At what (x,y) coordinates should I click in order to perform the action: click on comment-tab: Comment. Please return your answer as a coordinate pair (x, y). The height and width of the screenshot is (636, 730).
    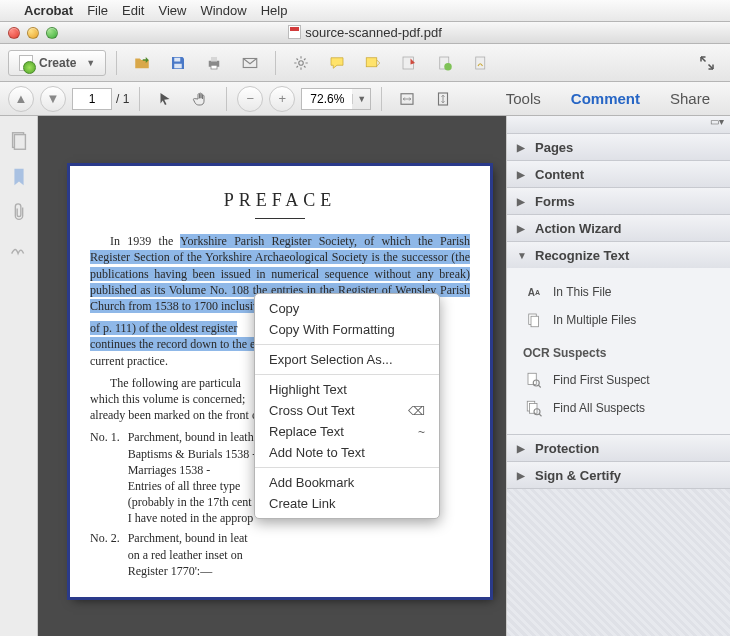
    Looking at the image, I should click on (606, 98).